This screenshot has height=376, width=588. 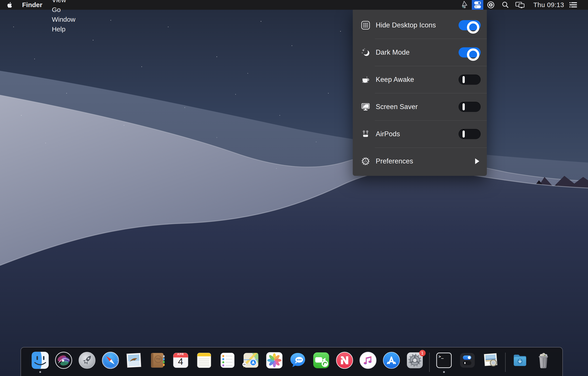 I want to click on dock-messages, so click(x=298, y=360).